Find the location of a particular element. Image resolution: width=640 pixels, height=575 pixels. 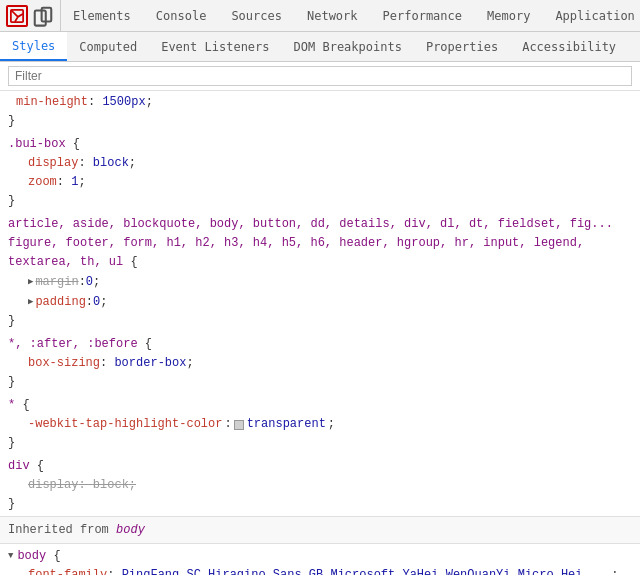

filter-bar is located at coordinates (320, 76).